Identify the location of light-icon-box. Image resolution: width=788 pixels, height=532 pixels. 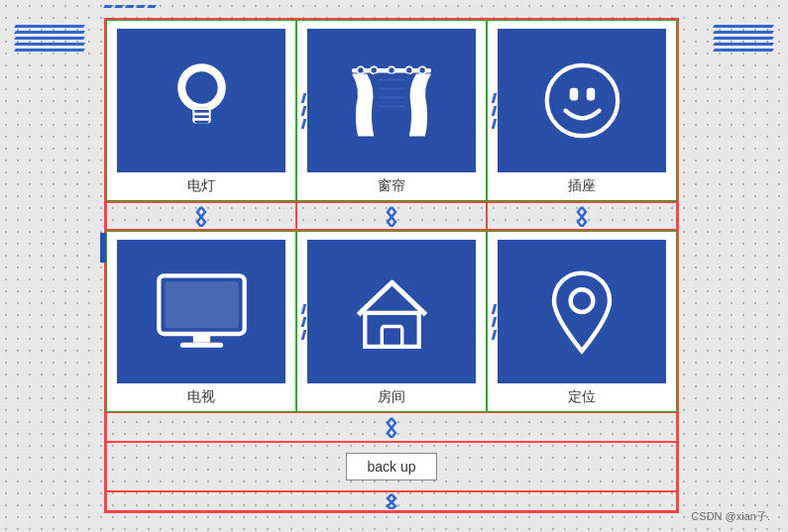
(201, 101).